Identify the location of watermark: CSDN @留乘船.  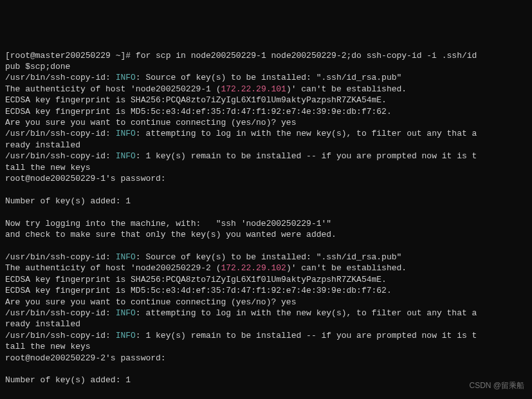
(497, 386).